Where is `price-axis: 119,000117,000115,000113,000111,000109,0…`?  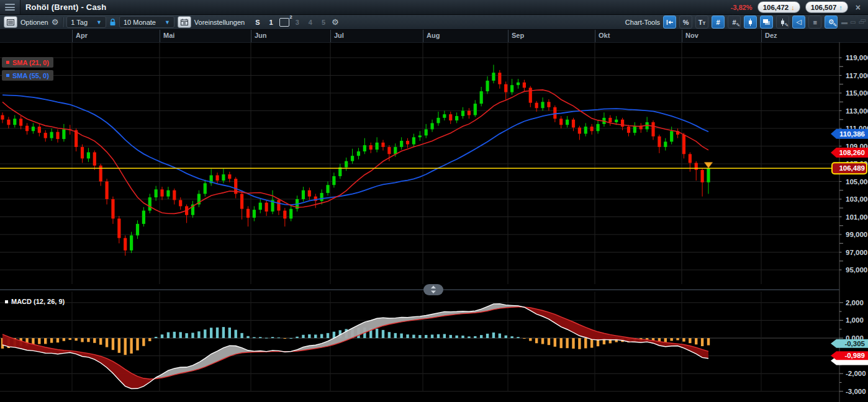 price-axis: 119,000117,000115,000113,000111,000109,0… is located at coordinates (854, 222).